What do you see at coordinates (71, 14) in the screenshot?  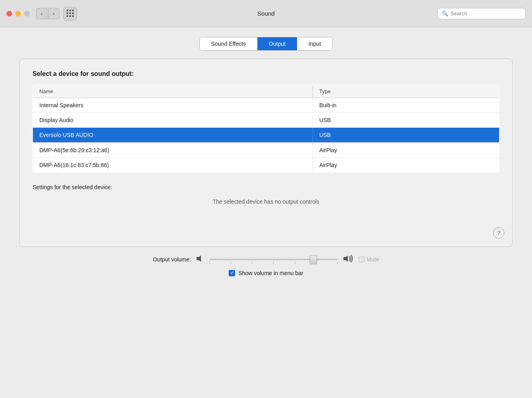 I see `grid-icon` at bounding box center [71, 14].